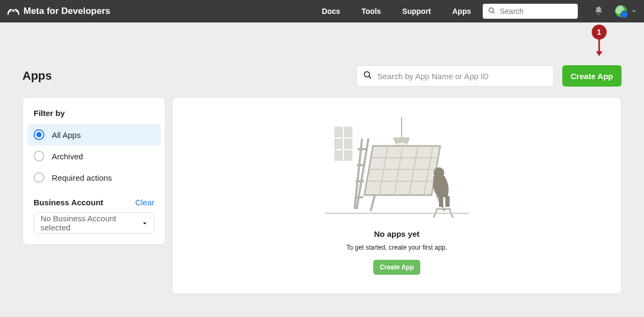 This screenshot has height=317, width=644. I want to click on empty-title: No apps yet, so click(396, 234).